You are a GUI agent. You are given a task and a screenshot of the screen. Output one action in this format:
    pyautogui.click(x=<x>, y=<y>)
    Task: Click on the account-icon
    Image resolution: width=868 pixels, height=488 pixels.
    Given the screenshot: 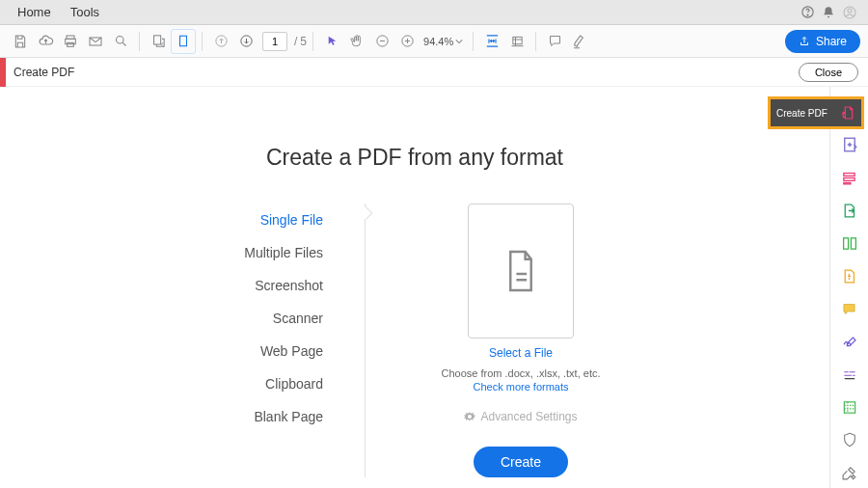 What is the action you would take?
    pyautogui.click(x=850, y=13)
    